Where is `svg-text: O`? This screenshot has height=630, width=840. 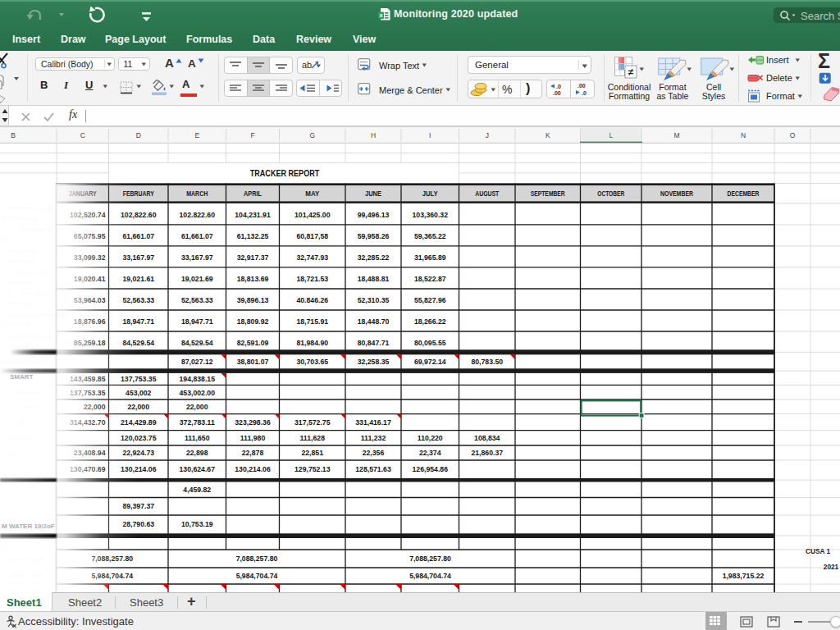 svg-text: O is located at coordinates (792, 135).